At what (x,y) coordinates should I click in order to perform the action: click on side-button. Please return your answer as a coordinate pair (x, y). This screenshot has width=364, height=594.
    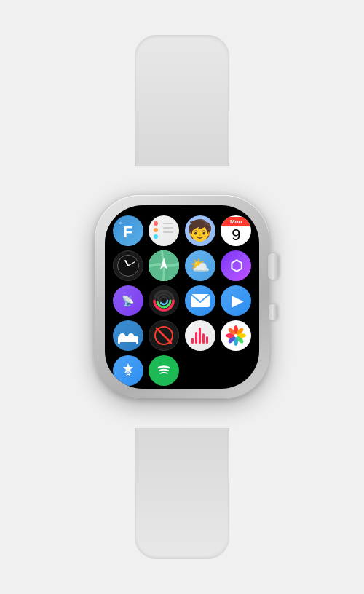
    Looking at the image, I should click on (272, 312).